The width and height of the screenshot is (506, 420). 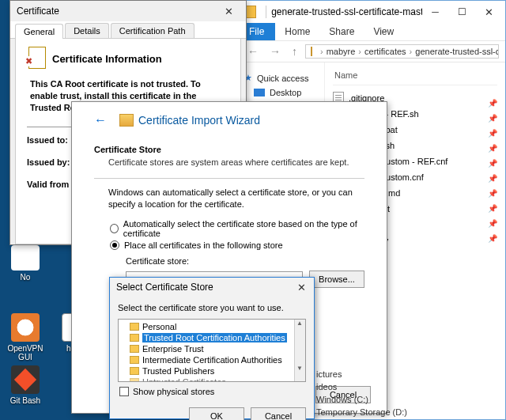 What do you see at coordinates (164, 287) in the screenshot?
I see `dialog-title: Select Certificate Store` at bounding box center [164, 287].